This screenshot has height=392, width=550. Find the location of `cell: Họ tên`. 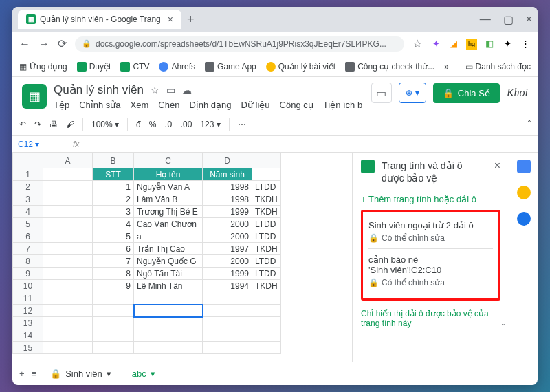

cell: Họ tên is located at coordinates (168, 175).